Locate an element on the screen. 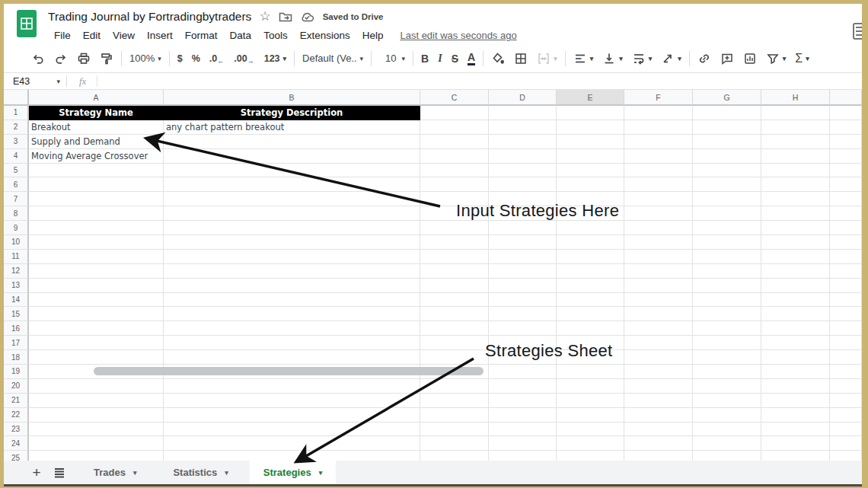 The width and height of the screenshot is (868, 488). cell-C17 is located at coordinates (455, 343).